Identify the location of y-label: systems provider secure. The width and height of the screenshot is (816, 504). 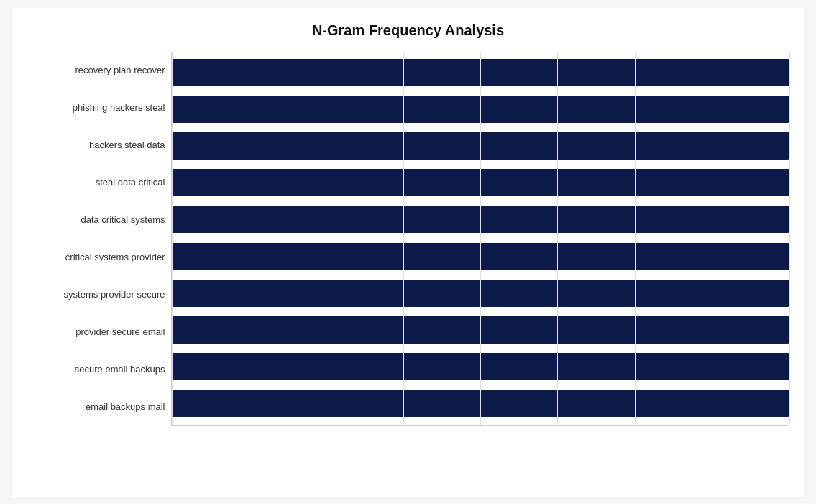
(96, 295).